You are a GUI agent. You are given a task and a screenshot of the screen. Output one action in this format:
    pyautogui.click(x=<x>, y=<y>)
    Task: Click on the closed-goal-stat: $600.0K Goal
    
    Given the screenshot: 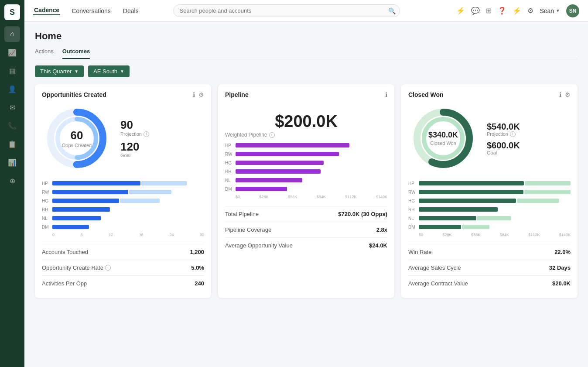 What is the action you would take?
    pyautogui.click(x=503, y=148)
    